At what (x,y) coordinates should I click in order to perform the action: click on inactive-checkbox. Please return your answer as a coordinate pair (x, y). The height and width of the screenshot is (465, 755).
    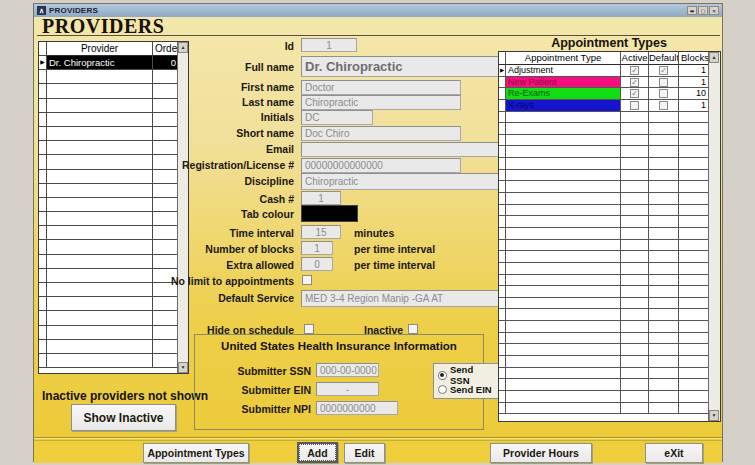
    Looking at the image, I should click on (413, 329).